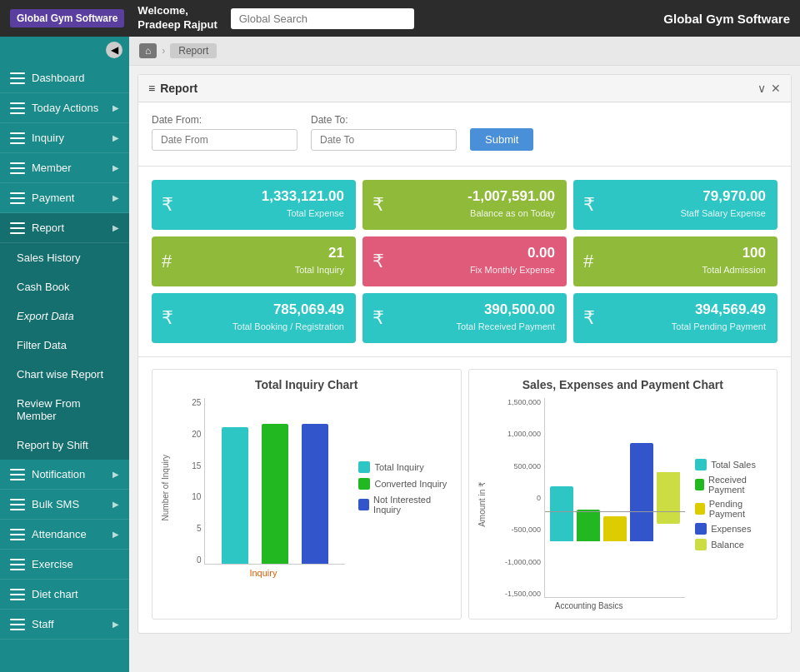  Describe the element at coordinates (465, 88) in the screenshot. I see `report-panel-header: ≡ Report ∨ ✕` at that location.